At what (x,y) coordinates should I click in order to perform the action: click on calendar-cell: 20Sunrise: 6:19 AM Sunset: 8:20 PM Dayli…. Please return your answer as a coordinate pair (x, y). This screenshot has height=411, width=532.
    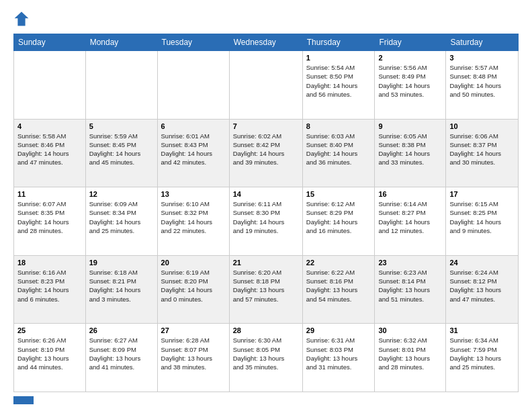
    Looking at the image, I should click on (193, 289).